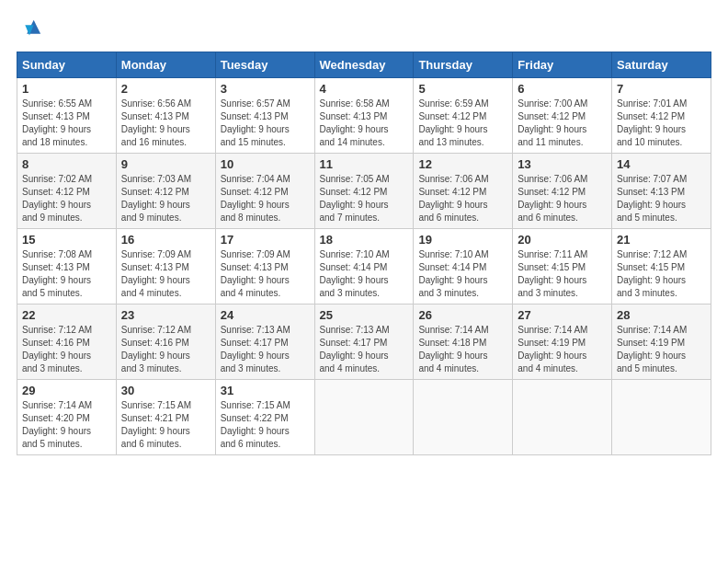 Image resolution: width=728 pixels, height=563 pixels. I want to click on header, so click(364, 29).